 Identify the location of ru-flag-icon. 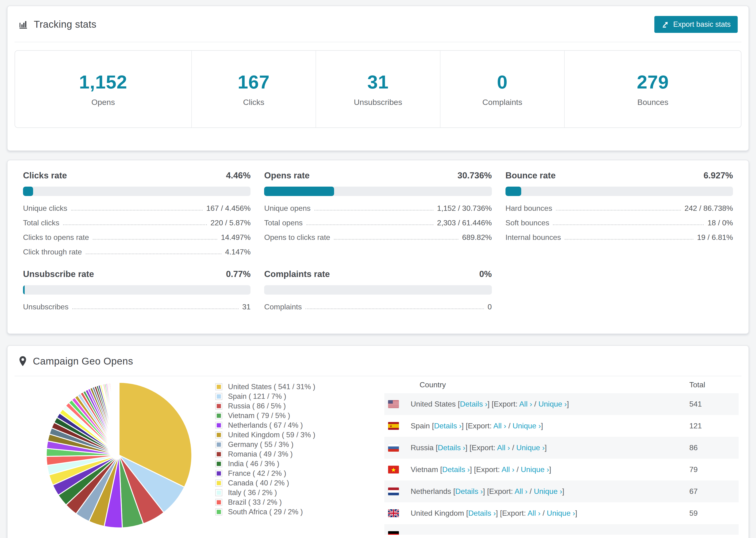
(394, 448).